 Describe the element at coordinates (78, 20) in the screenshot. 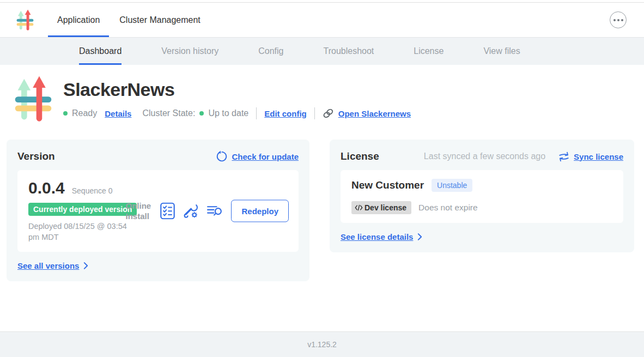

I see `tab-application-label: Application` at that location.